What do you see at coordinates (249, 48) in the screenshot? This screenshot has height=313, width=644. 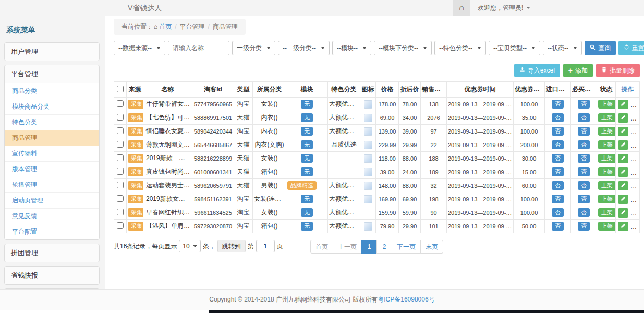 I see `filter-select-value: 一级分类` at bounding box center [249, 48].